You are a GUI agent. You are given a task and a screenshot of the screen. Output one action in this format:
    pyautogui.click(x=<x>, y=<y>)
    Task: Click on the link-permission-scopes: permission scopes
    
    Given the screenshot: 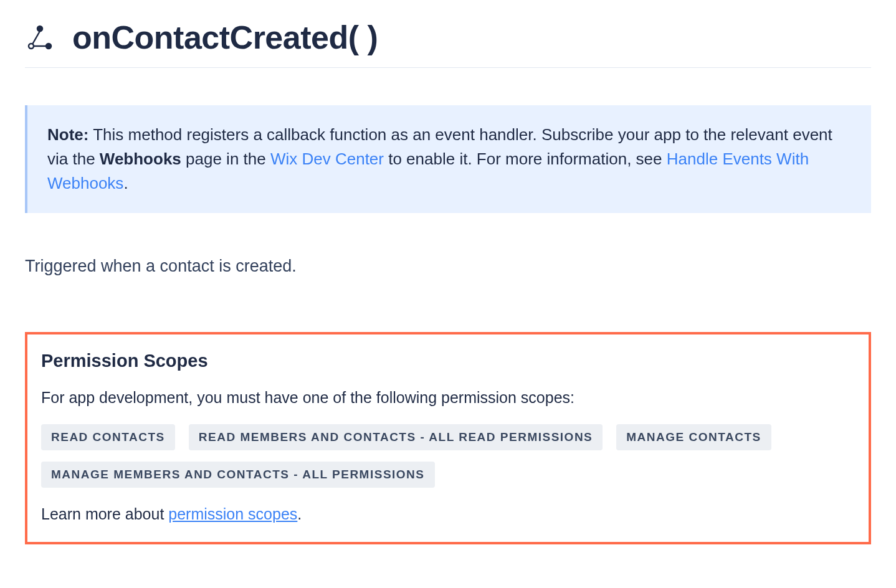 What is the action you would take?
    pyautogui.click(x=233, y=514)
    